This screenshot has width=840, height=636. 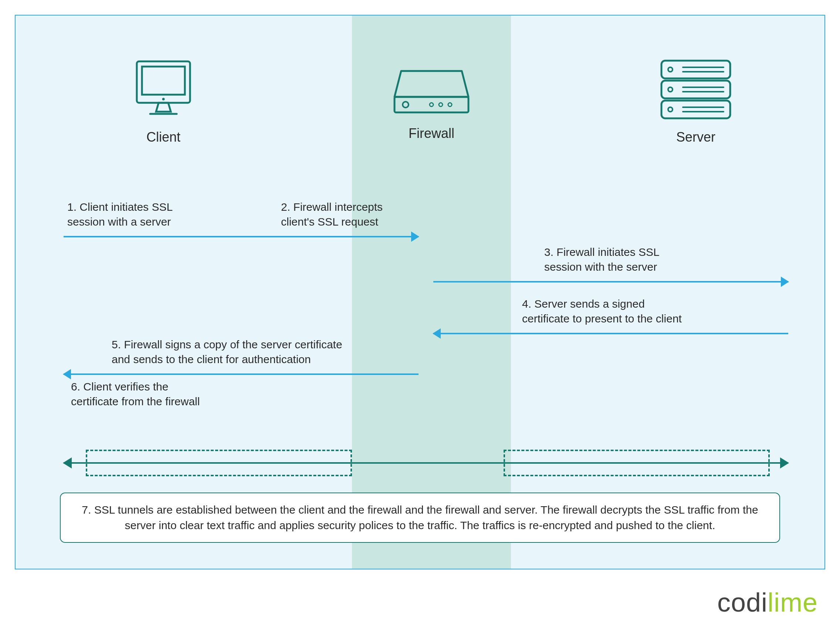 What do you see at coordinates (163, 90) in the screenshot?
I see `monitor-icon` at bounding box center [163, 90].